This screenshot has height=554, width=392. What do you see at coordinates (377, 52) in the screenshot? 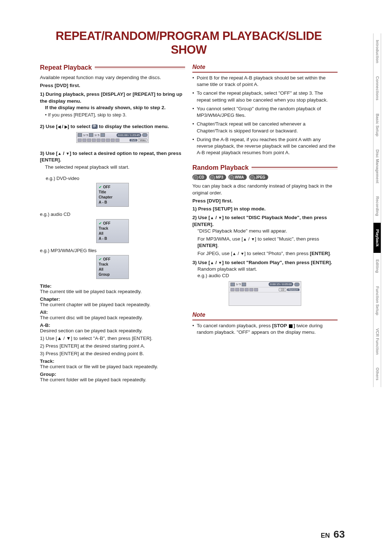
I see `tab-introduction: Introduction` at bounding box center [377, 52].